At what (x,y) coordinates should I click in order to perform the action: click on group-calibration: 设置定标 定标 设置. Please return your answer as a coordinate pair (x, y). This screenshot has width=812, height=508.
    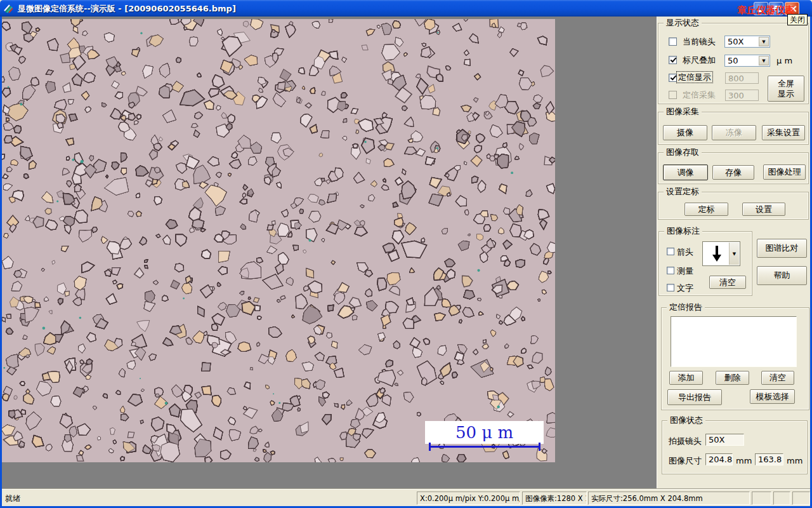
    Looking at the image, I should click on (733, 206).